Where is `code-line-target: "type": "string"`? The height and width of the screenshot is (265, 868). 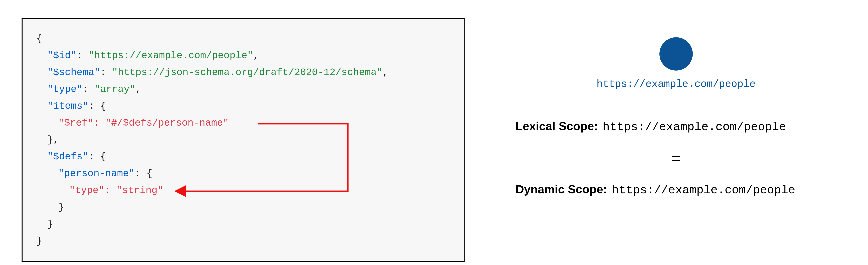 code-line-target: "type": "string" is located at coordinates (243, 191).